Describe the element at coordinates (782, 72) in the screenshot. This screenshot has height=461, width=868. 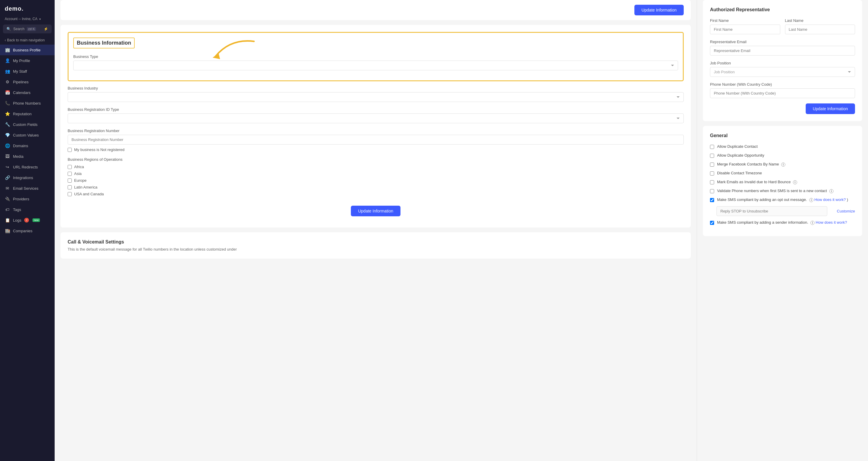
I see `job-position-select: Job Position` at that location.